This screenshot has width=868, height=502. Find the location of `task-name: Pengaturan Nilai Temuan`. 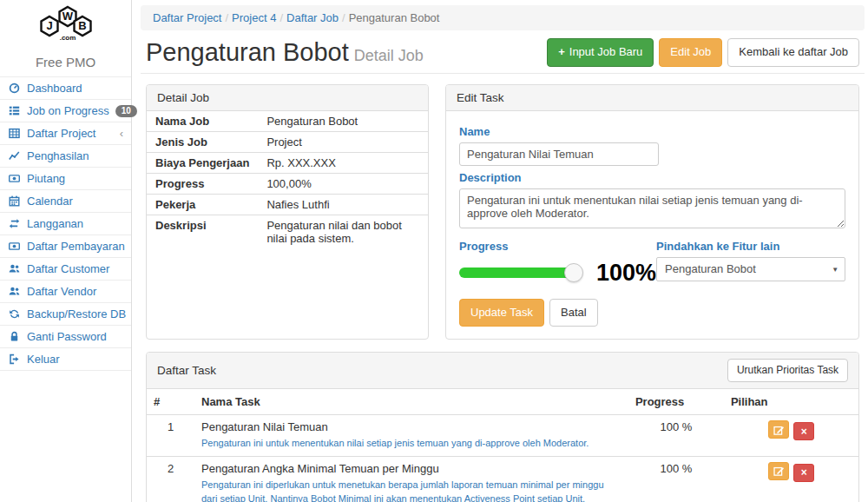

task-name: Pengaturan Nilai Temuan is located at coordinates (411, 427).